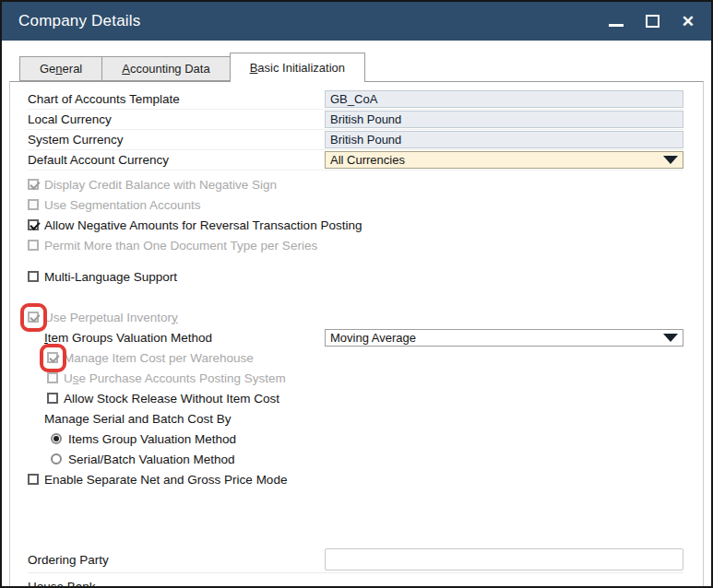  Describe the element at coordinates (356, 276) in the screenshot. I see `checkbox-row-multi-language: Multi-Language Support` at that location.